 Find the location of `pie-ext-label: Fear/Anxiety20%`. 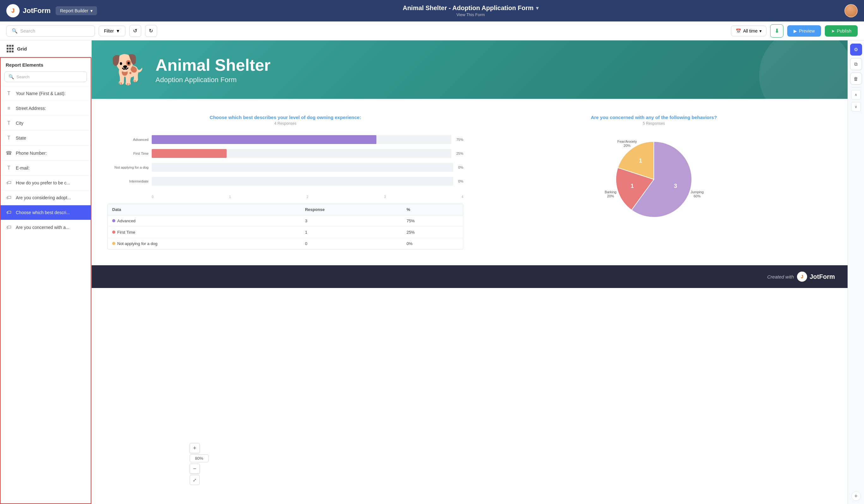

pie-ext-label: Fear/Anxiety20% is located at coordinates (627, 143).